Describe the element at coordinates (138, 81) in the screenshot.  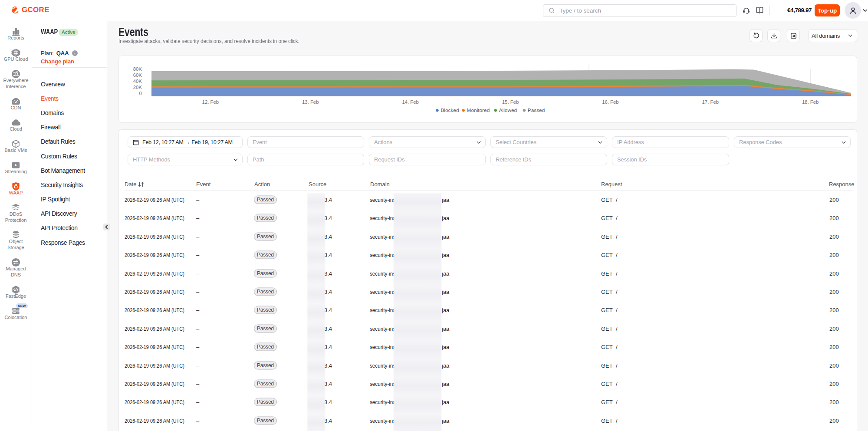
I see `svg-text: 40K` at that location.